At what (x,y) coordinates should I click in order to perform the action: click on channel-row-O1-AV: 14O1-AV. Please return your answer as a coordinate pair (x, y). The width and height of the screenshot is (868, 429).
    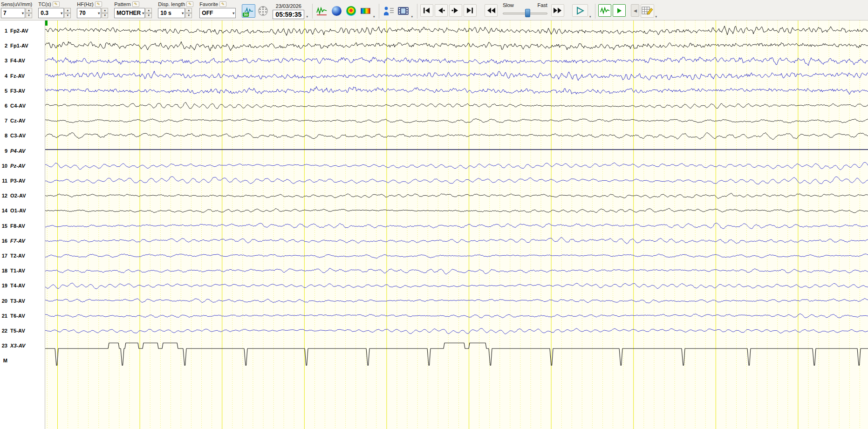
    Looking at the image, I should click on (22, 211).